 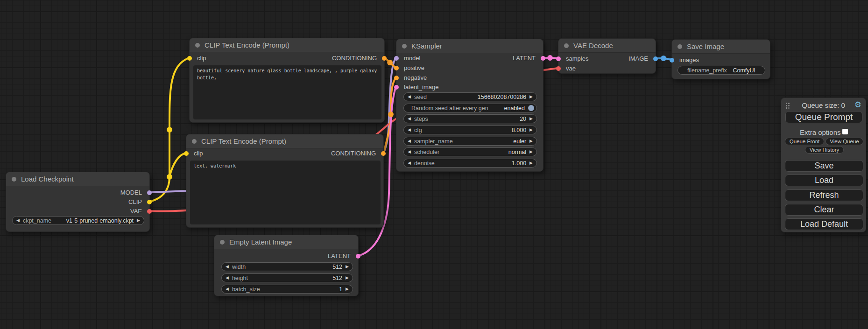 I want to click on widget-name: batch_size, so click(x=246, y=289).